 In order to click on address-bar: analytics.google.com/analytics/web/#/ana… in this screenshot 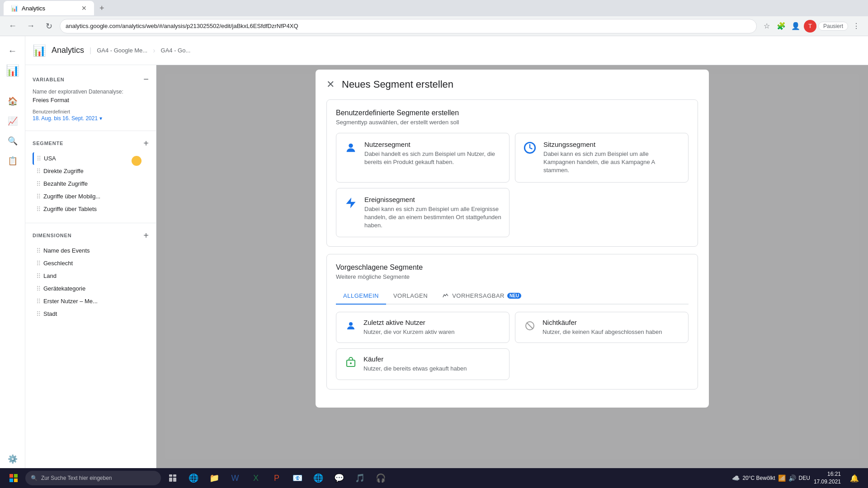, I will do `click(408, 26)`.